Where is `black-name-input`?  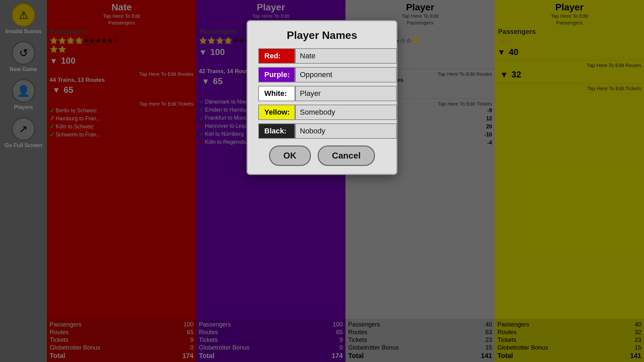 black-name-input is located at coordinates (346, 131).